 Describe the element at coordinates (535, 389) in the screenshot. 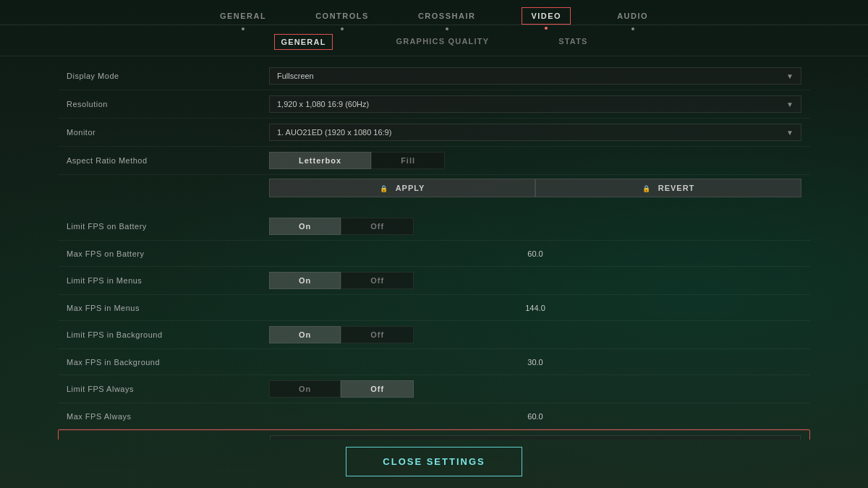

I see `limit-fps-always-control: On Off` at that location.